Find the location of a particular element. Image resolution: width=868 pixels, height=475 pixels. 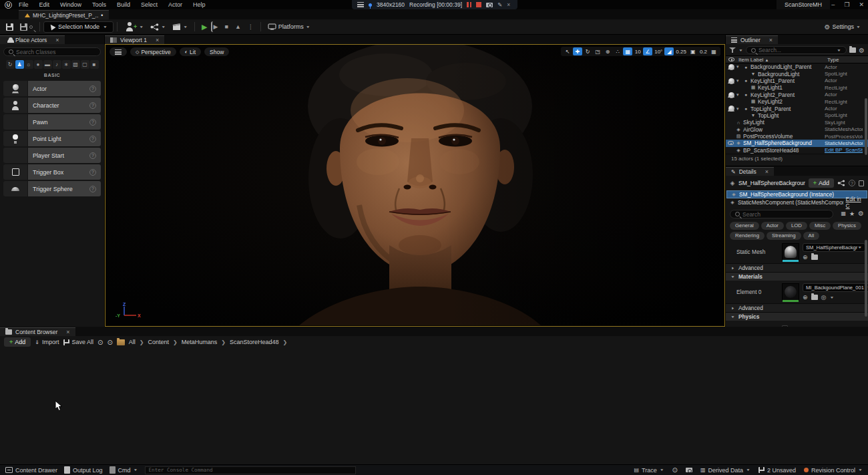

select-tool: ↖ is located at coordinates (568, 51).